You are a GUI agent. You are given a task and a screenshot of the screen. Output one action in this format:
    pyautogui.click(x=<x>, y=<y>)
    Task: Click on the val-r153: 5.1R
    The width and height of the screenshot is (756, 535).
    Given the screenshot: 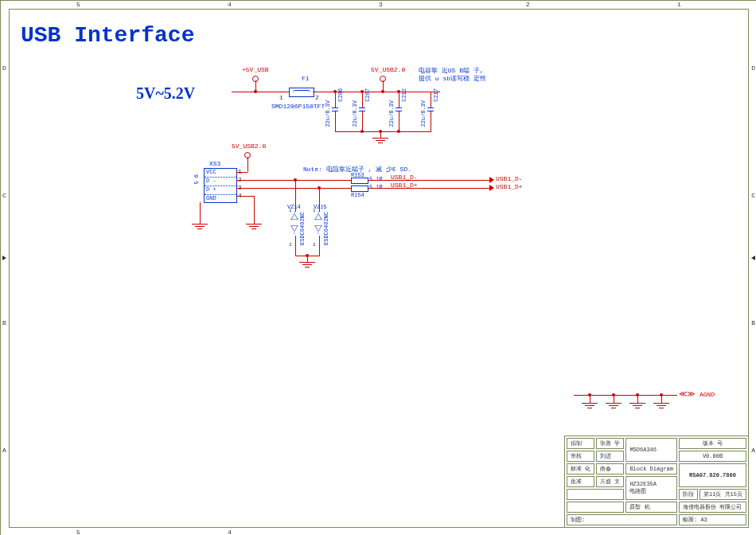 What is the action you would take?
    pyautogui.click(x=376, y=179)
    